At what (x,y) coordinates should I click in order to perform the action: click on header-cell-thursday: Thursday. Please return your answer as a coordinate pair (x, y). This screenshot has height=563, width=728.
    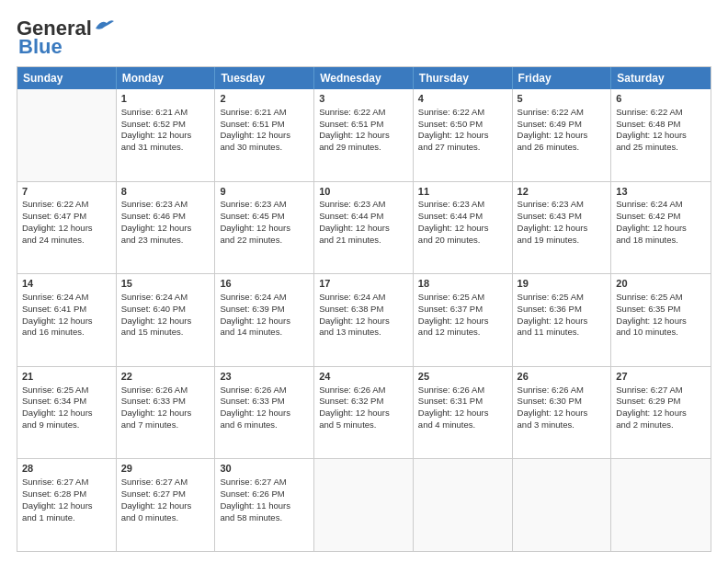
    Looking at the image, I should click on (463, 78).